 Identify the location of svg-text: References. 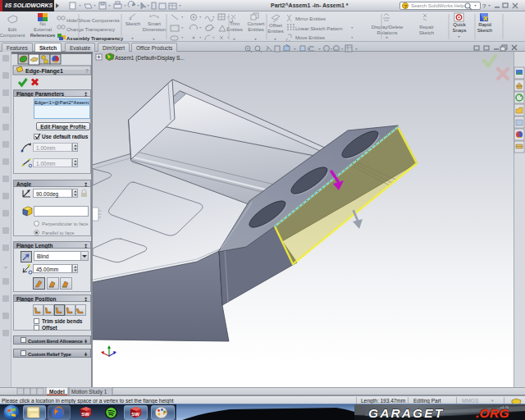
(43, 35).